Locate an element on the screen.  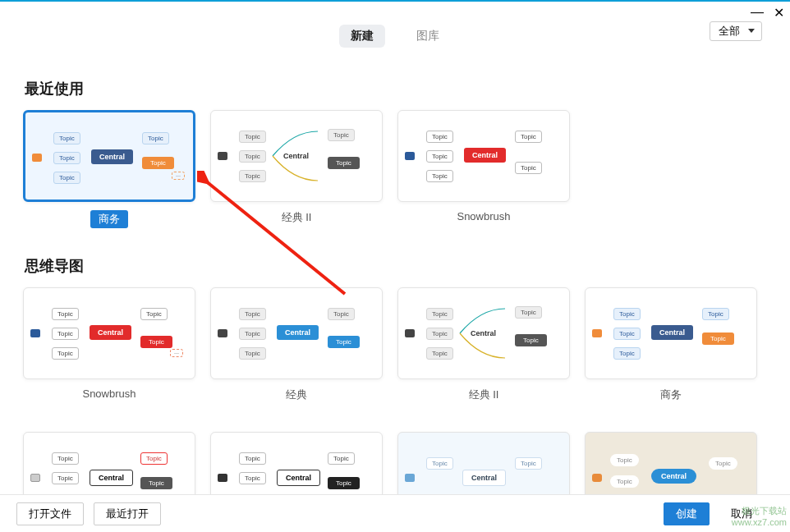
minimize-button: — is located at coordinates (757, 12).